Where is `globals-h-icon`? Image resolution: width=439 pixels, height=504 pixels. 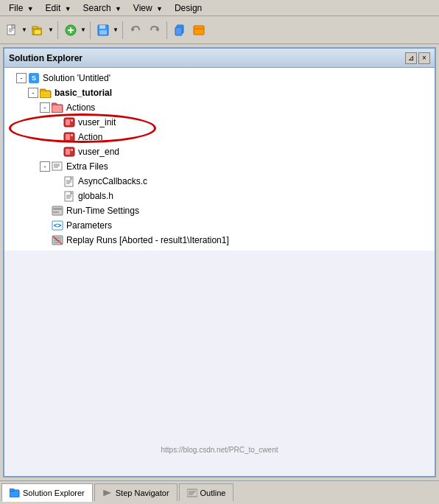
globals-h-icon is located at coordinates (69, 196).